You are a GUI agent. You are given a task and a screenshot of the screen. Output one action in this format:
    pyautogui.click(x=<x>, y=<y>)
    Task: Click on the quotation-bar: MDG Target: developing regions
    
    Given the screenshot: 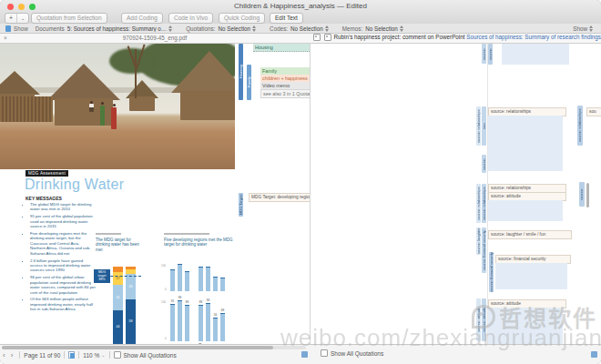 What is the action you would take?
    pyautogui.click(x=240, y=205)
    